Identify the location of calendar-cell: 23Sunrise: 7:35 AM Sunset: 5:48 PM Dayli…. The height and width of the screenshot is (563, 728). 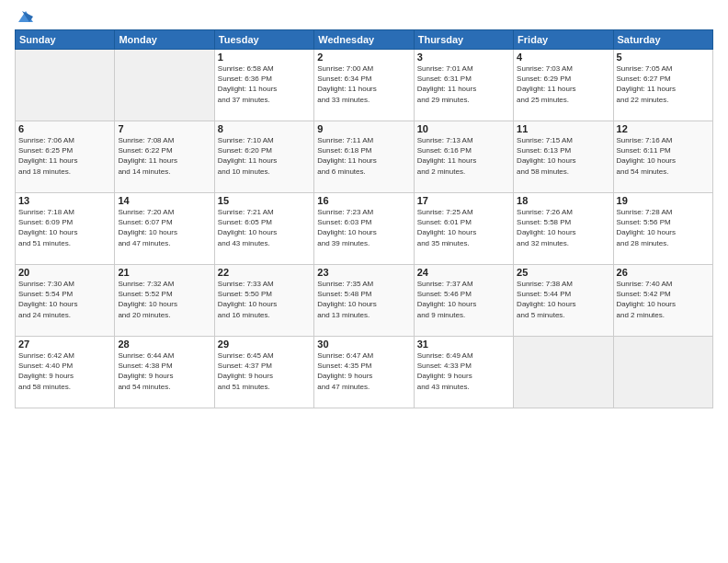
(364, 301).